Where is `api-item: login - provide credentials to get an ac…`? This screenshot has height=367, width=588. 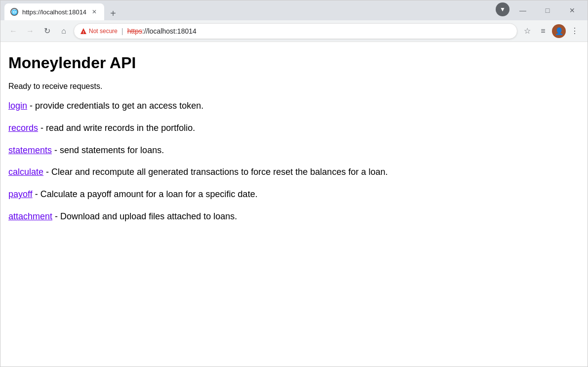 api-item: login - provide credentials to get an ac… is located at coordinates (294, 106).